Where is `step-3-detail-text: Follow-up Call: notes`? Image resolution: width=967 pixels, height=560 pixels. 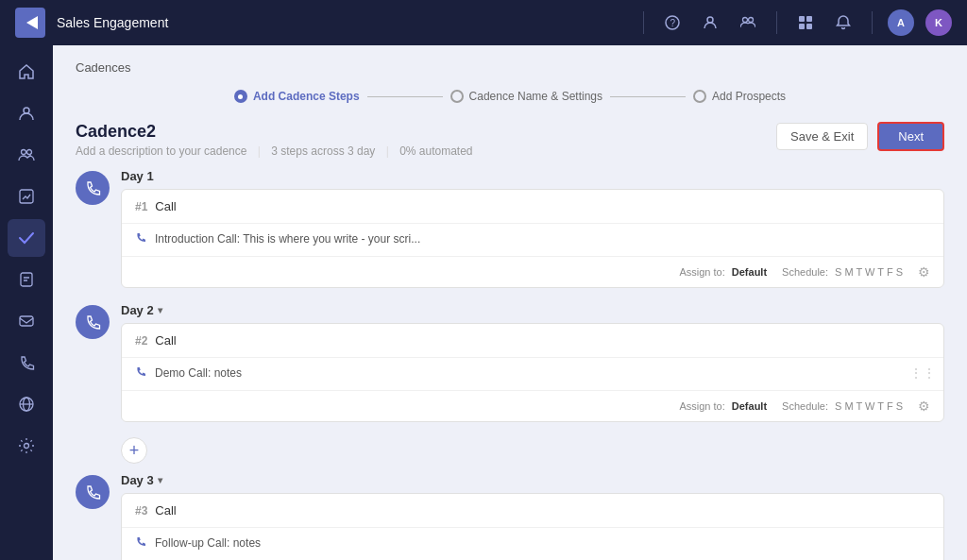
step-3-detail-text: Follow-up Call: notes is located at coordinates (208, 543).